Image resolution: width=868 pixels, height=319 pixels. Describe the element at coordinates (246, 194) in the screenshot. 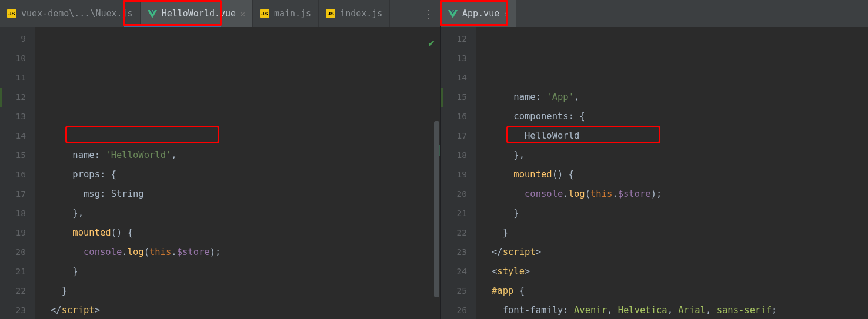

I see `code-line: msg: String` at that location.